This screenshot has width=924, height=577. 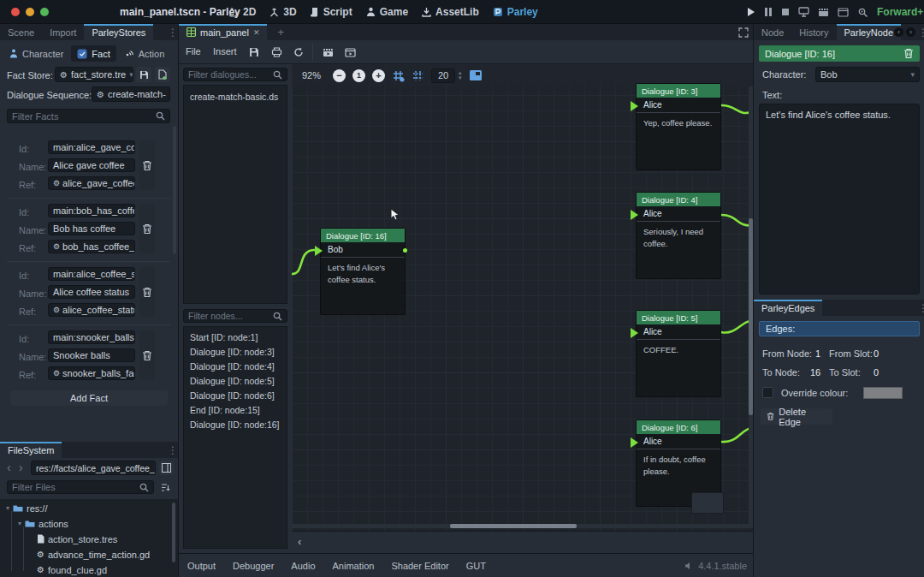 I want to click on play-button, so click(x=751, y=12).